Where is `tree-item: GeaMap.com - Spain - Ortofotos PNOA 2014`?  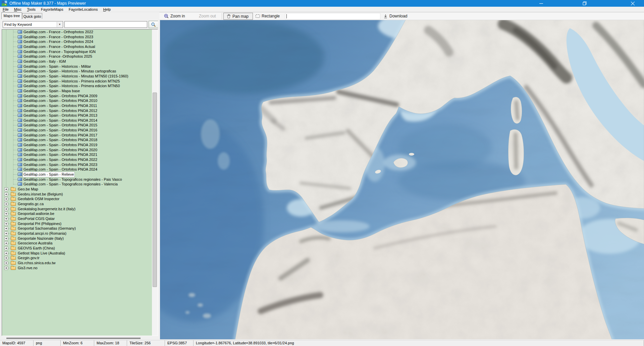
tree-item: GeaMap.com - Spain - Ortofotos PNOA 2014 is located at coordinates (77, 121).